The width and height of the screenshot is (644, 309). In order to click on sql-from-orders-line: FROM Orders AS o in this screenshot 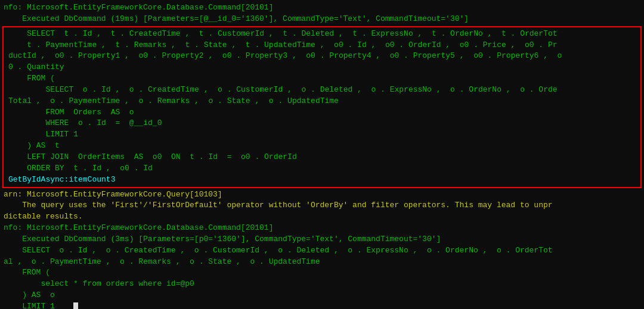, I will do `click(322, 113)`.